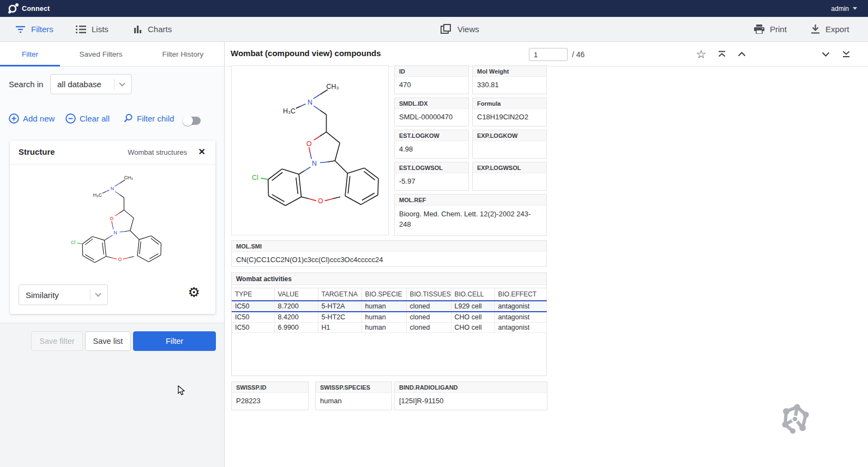  I want to click on record-count: / 46, so click(578, 54).